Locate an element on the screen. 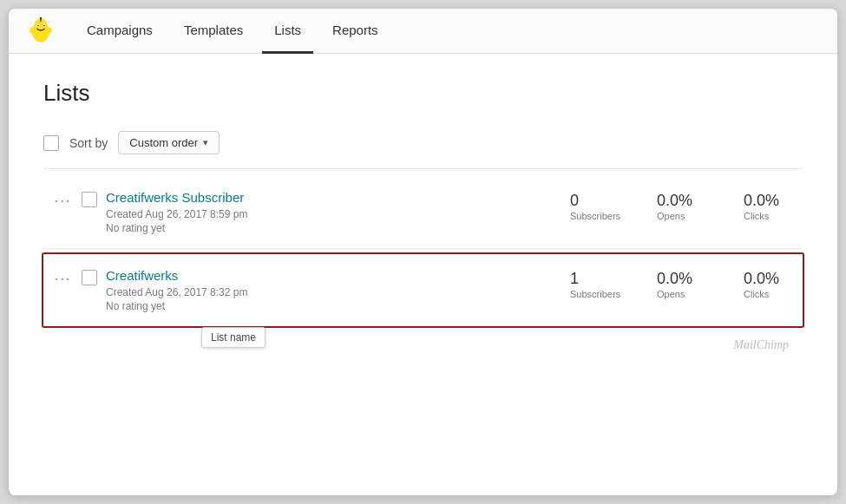 This screenshot has height=504, width=846. opens-value: 0.0% is located at coordinates (683, 201).